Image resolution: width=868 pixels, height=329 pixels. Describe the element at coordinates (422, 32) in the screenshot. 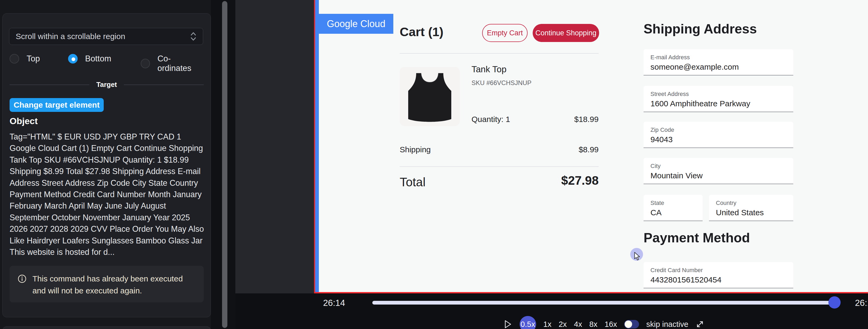

I see `cart-title: Cart (1)` at that location.